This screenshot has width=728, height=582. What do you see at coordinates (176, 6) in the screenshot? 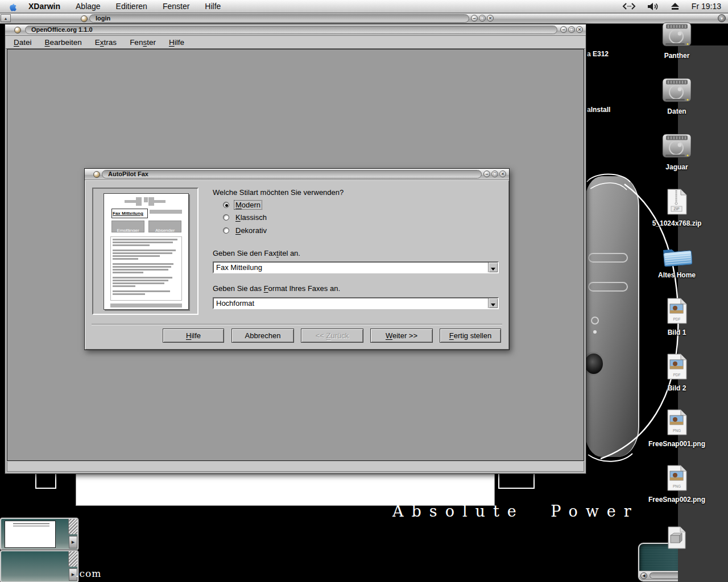
I see `mac-menu-item-fenster: Fenster` at bounding box center [176, 6].